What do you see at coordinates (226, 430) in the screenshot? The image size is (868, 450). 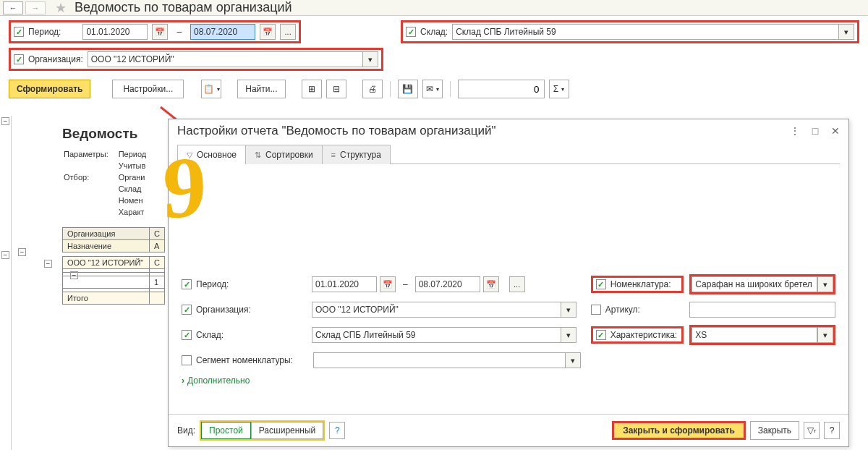 I see `view-simple-button: Простой` at bounding box center [226, 430].